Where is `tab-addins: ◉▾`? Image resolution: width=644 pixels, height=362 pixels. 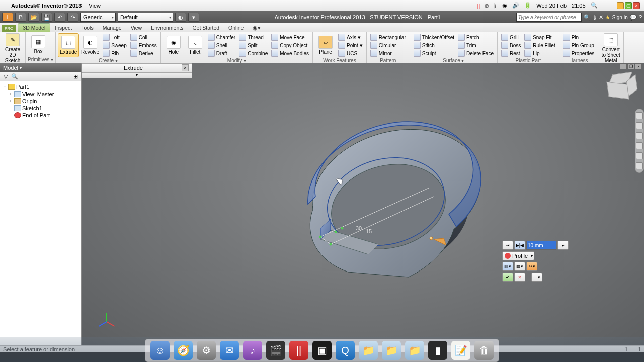 tab-addins: ◉▾ is located at coordinates (257, 28).